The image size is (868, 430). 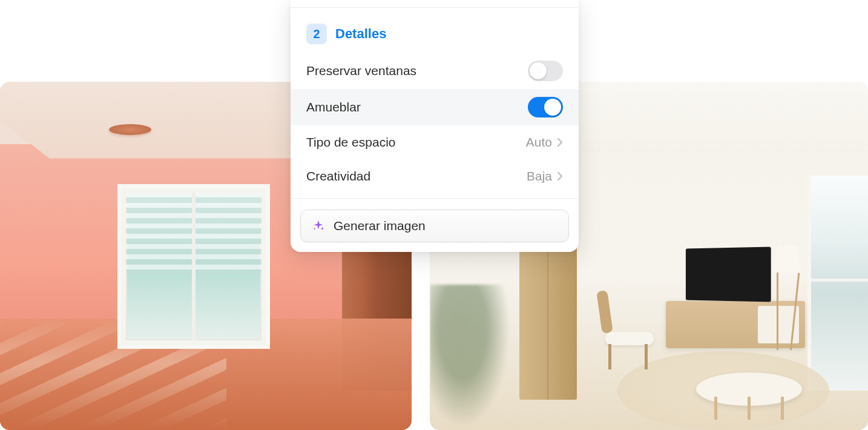 What do you see at coordinates (317, 34) in the screenshot?
I see `step-number-badge: 2` at bounding box center [317, 34].